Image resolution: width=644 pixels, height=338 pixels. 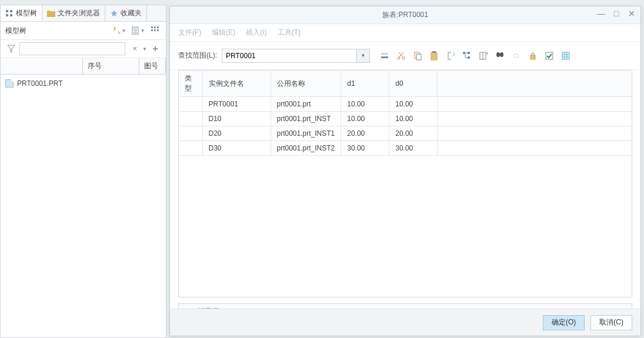 What do you see at coordinates (153, 66) in the screenshot?
I see `tree-header-fig: 图号` at bounding box center [153, 66].